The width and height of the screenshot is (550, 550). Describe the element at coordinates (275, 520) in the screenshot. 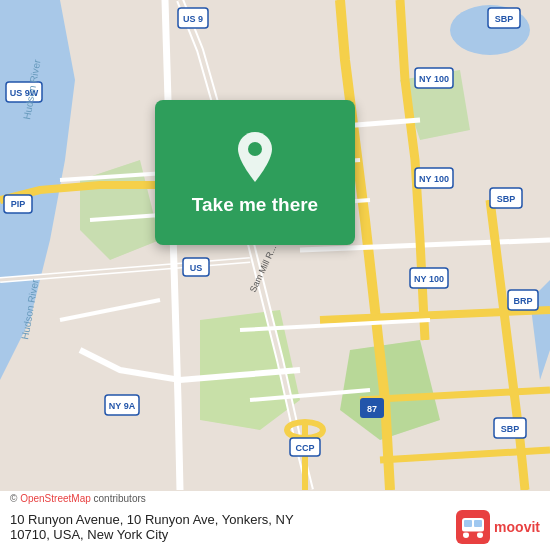

I see `bottom-bar: © OpenStreetMap contributors 10 Runyon A…` at that location.